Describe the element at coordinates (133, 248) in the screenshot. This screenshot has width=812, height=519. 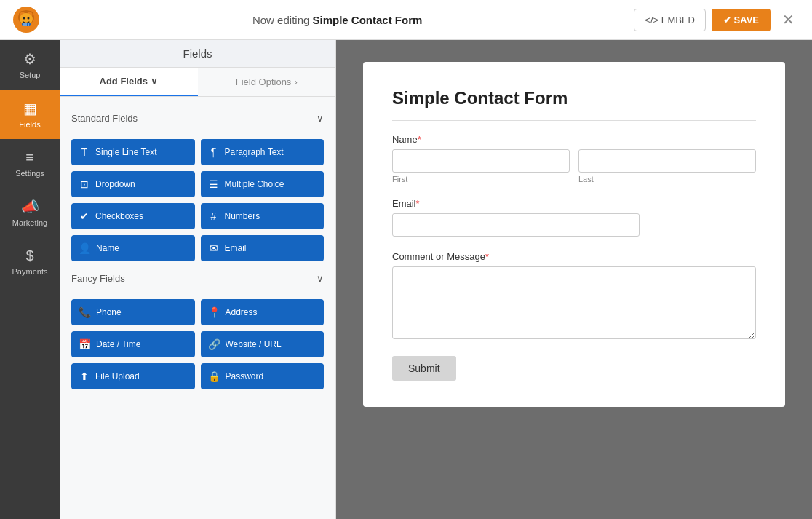
I see `field-name: 👤 Name` at that location.